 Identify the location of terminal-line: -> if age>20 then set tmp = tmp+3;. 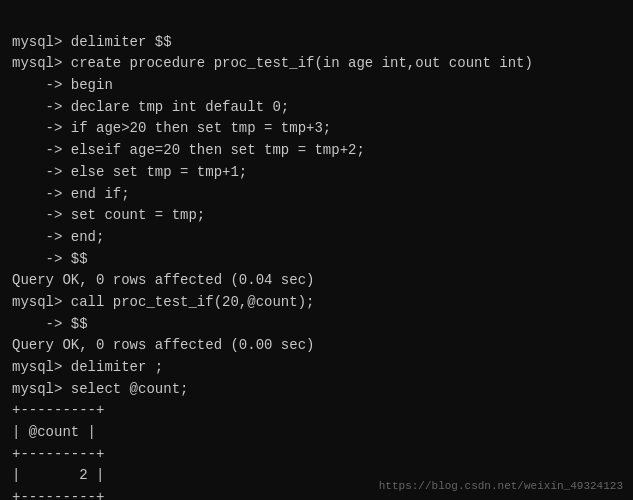
(316, 129).